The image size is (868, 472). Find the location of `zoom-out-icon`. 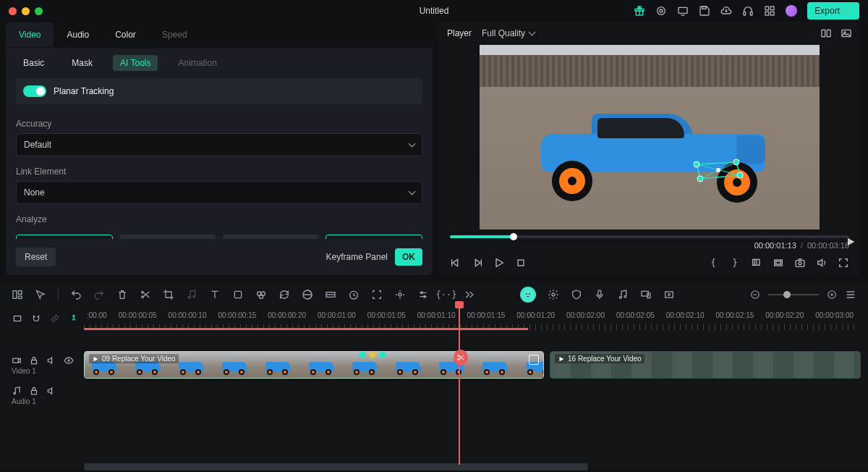

zoom-out-icon is located at coordinates (755, 295).